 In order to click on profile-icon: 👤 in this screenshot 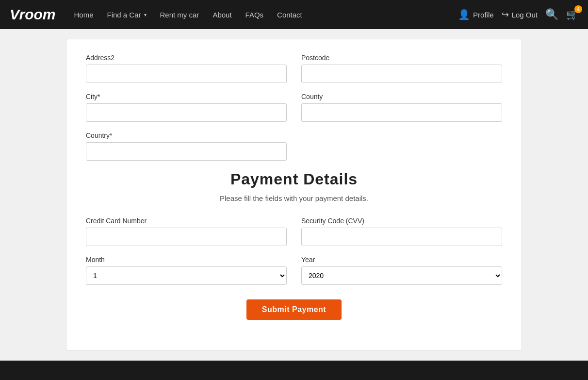, I will do `click(464, 15)`.